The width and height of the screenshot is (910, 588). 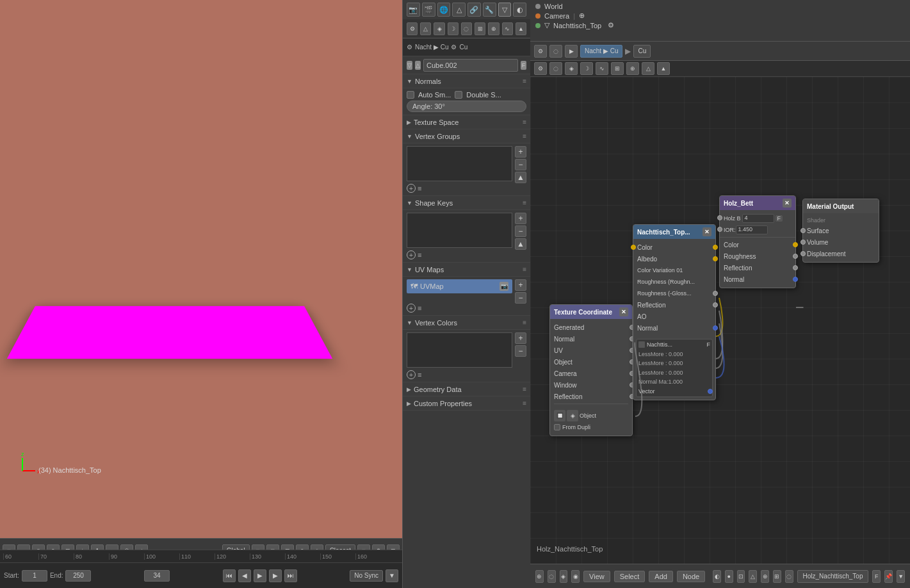 What do you see at coordinates (411, 188) in the screenshot?
I see `vg-plus-icon: +` at bounding box center [411, 188].